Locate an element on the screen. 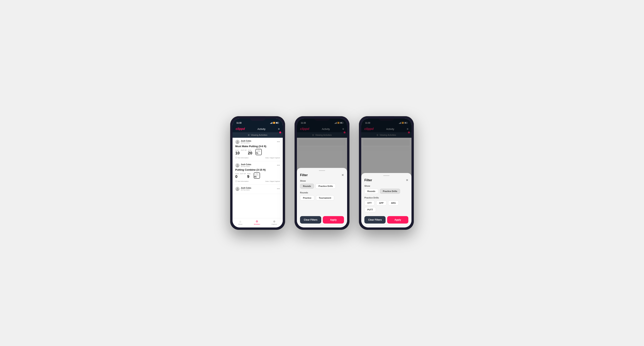  putt-btn-3: PUTT is located at coordinates (370, 210).